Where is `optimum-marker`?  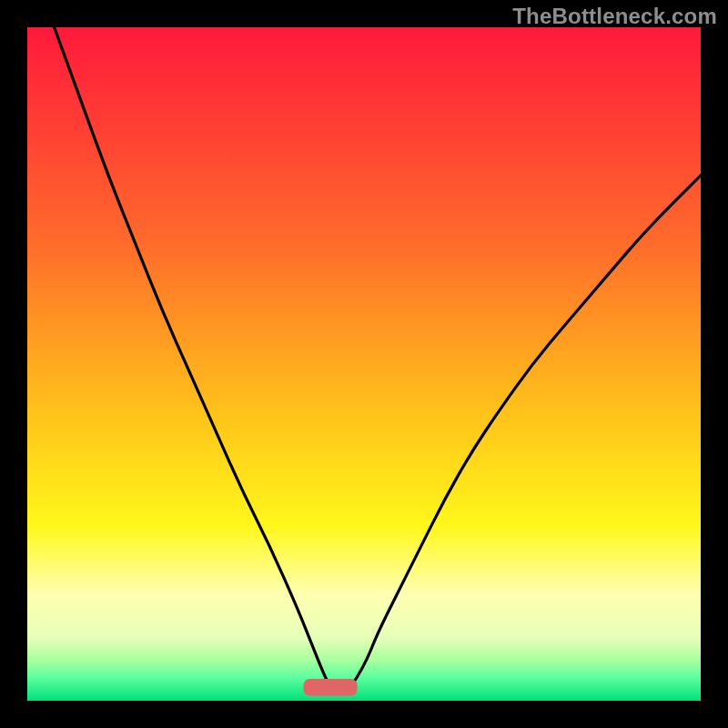
optimum-marker is located at coordinates (329, 688).